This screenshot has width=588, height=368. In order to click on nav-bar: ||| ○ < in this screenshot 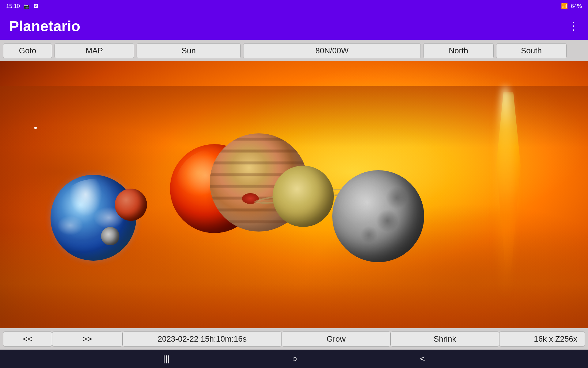, I will do `click(294, 359)`.